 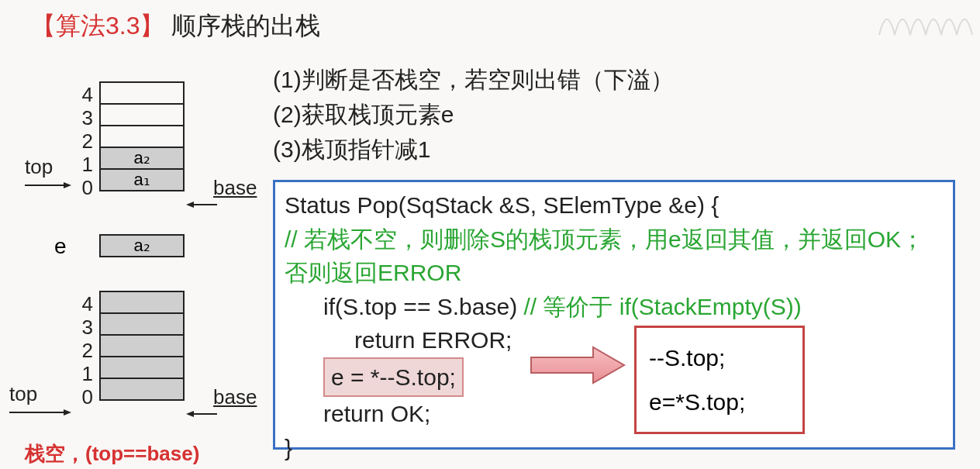 What do you see at coordinates (719, 358) in the screenshot?
I see `breakdown-line: --S.top;` at bounding box center [719, 358].